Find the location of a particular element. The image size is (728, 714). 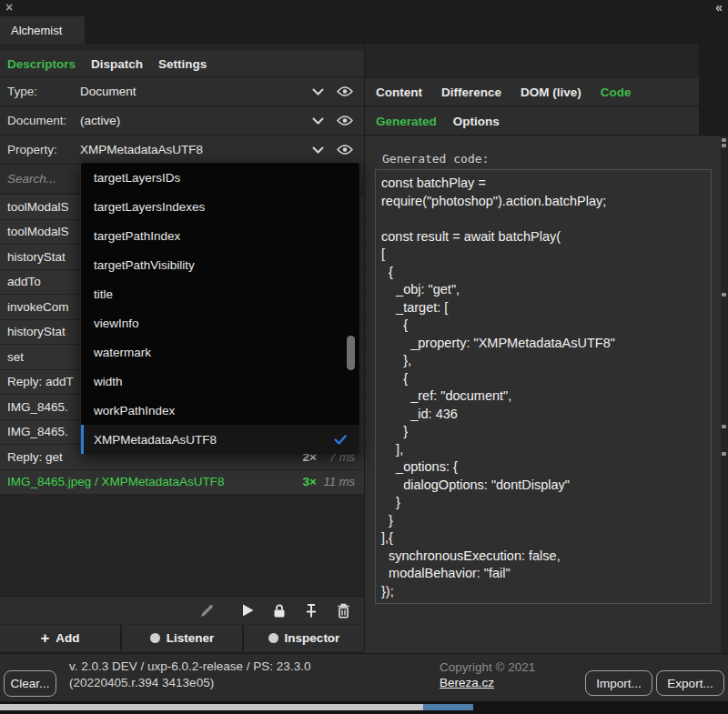

dropdown-option: title is located at coordinates (220, 294).